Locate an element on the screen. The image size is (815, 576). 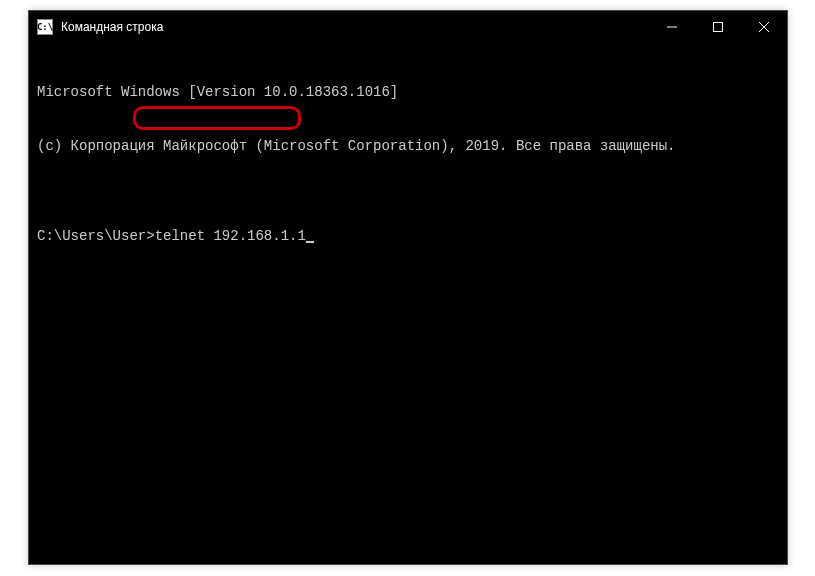
window-title: Командная строка is located at coordinates (112, 27).